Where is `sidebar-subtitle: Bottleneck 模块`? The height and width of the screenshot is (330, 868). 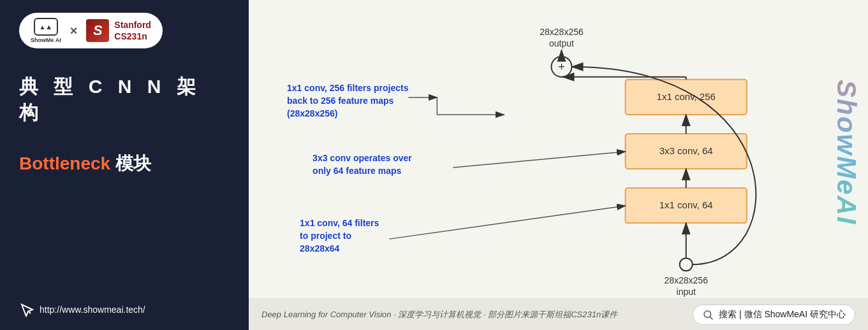 sidebar-subtitle: Bottleneck 模块 is located at coordinates (85, 164).